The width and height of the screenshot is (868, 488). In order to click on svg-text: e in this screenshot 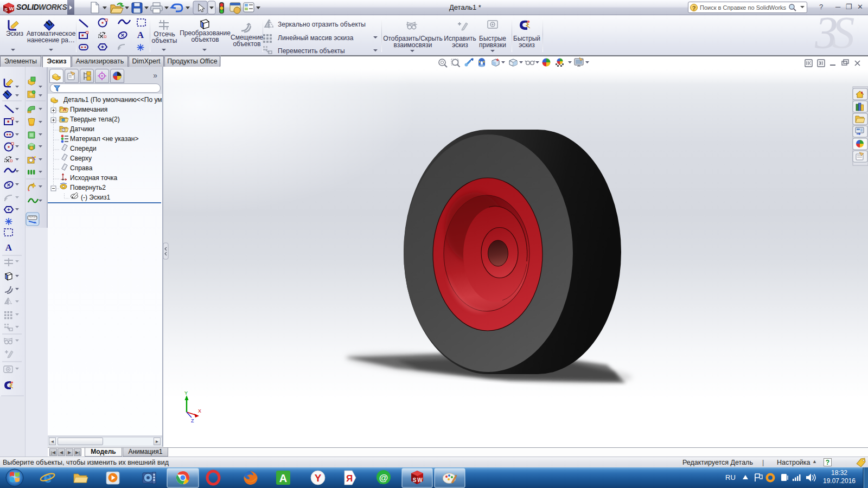, I will do `click(48, 478)`.